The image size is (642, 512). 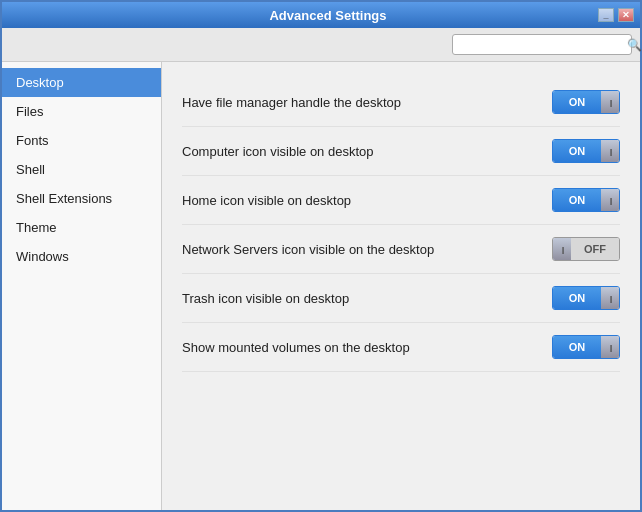 I want to click on setting-label: Computer icon visible on desktop, so click(x=278, y=152).